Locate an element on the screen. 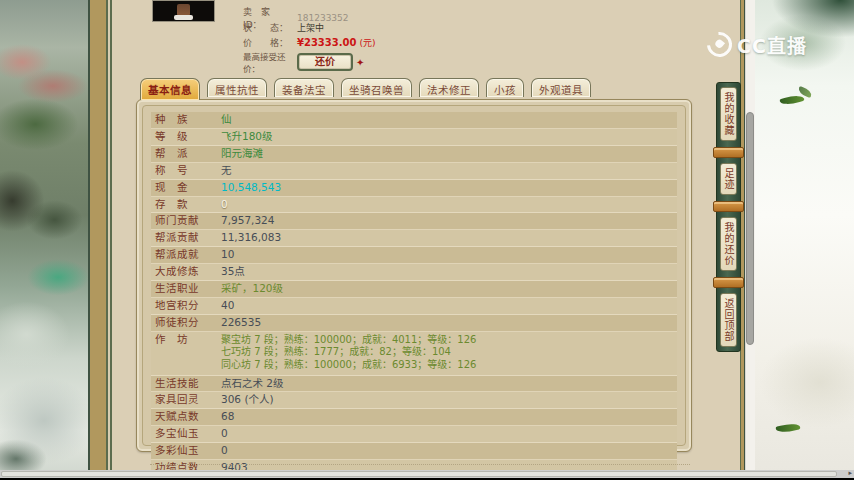 The image size is (854, 480). page-bottom-divider is located at coordinates (420, 464).